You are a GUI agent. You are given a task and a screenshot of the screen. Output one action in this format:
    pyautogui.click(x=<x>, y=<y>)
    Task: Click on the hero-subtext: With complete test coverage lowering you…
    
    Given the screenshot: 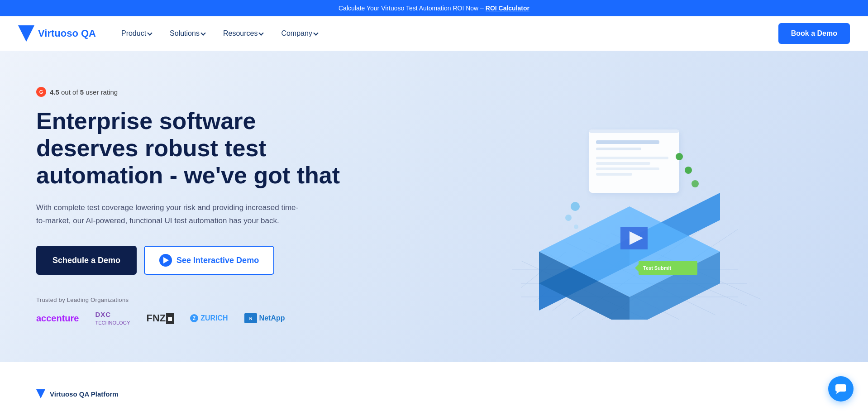 What is the action you would take?
    pyautogui.click(x=167, y=215)
    